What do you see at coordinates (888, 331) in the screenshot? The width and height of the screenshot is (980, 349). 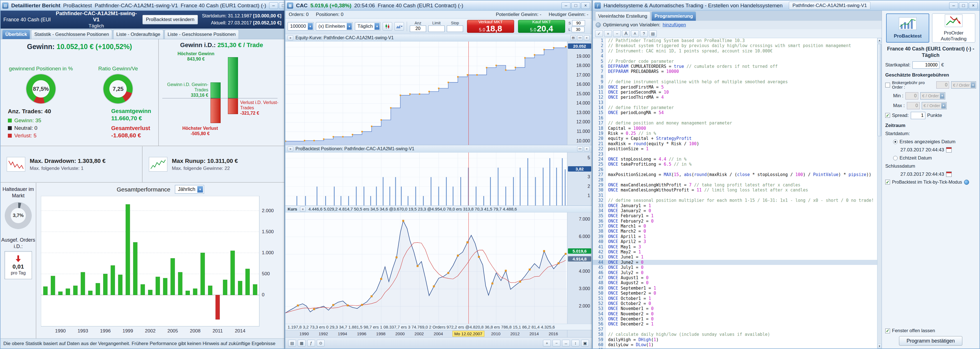 I see `keep-window-open-checkbox` at bounding box center [888, 331].